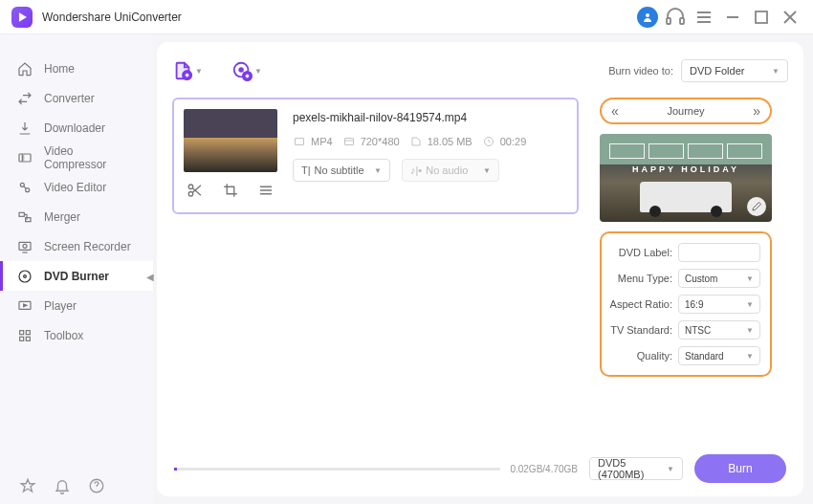 The width and height of the screenshot is (813, 504). Describe the element at coordinates (615, 111) in the screenshot. I see `prev-template-button: «` at that location.